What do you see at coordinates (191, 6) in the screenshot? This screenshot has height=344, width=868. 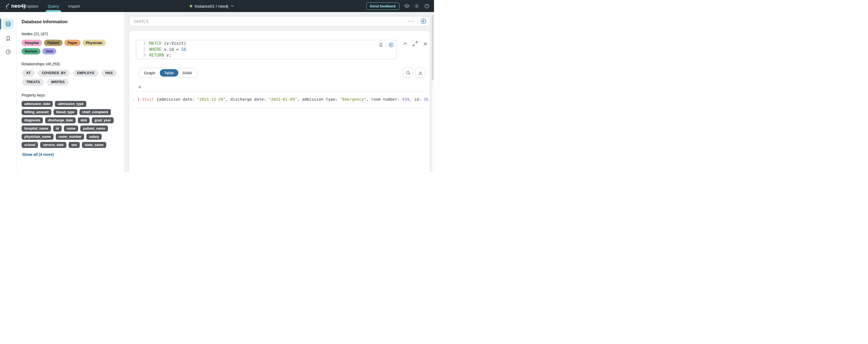 I see `instance-status-dot` at bounding box center [191, 6].